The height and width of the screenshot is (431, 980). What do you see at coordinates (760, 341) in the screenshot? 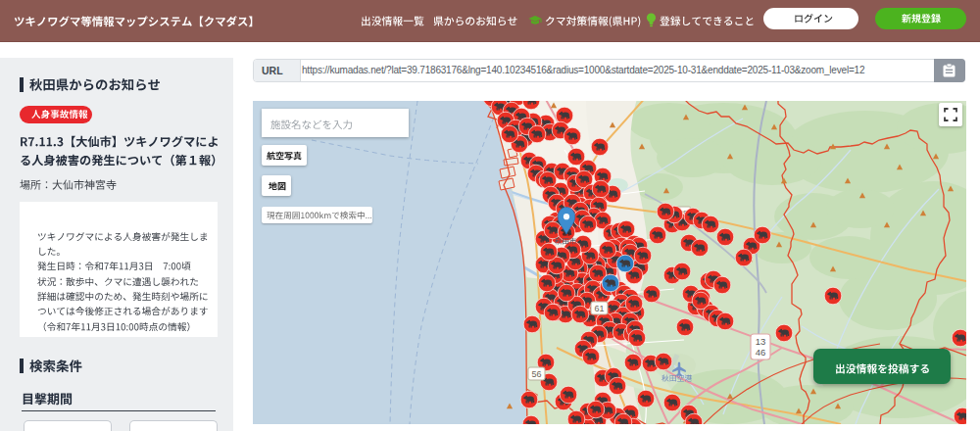
I see `svg-text: 13` at bounding box center [760, 341].